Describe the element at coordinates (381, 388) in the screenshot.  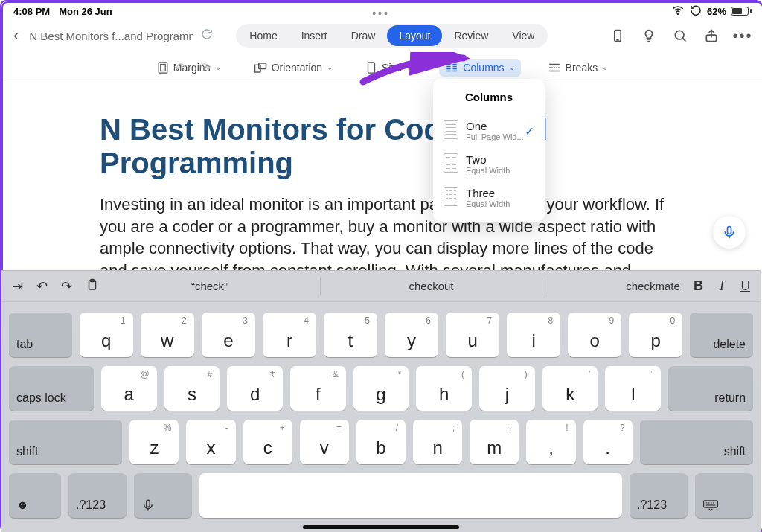
I see `key-g: *g` at that location.